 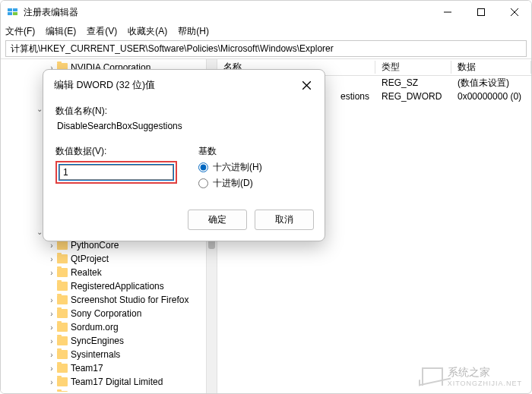 What do you see at coordinates (109, 341) in the screenshot?
I see `tree-item: ›SyncEngines` at bounding box center [109, 341].